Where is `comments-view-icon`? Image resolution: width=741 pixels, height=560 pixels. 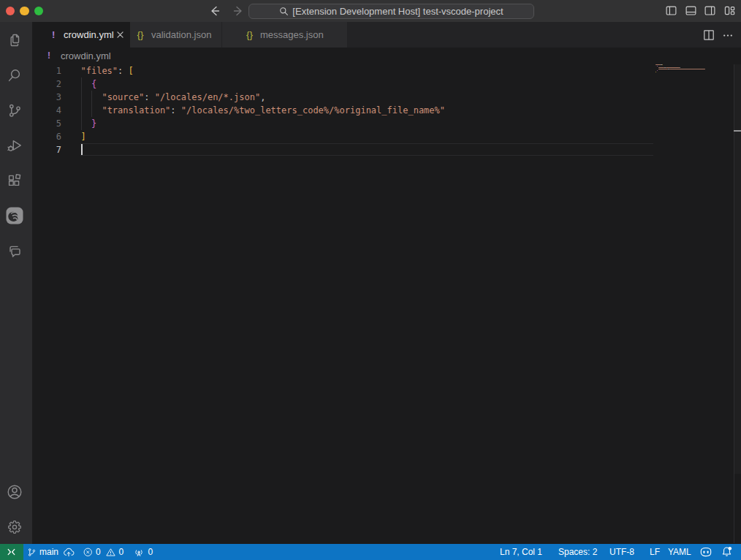
comments-view-icon is located at coordinates (15, 251).